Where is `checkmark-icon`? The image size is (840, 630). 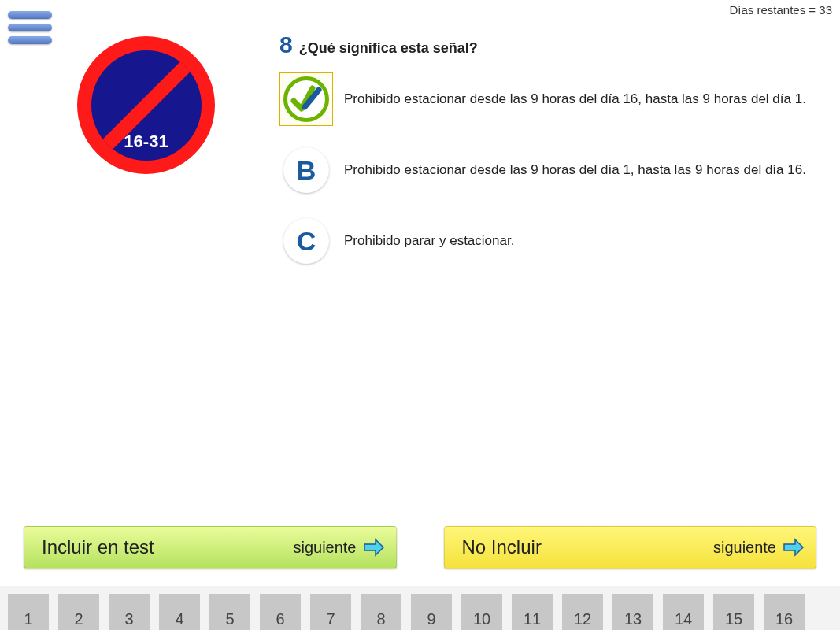 checkmark-icon is located at coordinates (306, 99).